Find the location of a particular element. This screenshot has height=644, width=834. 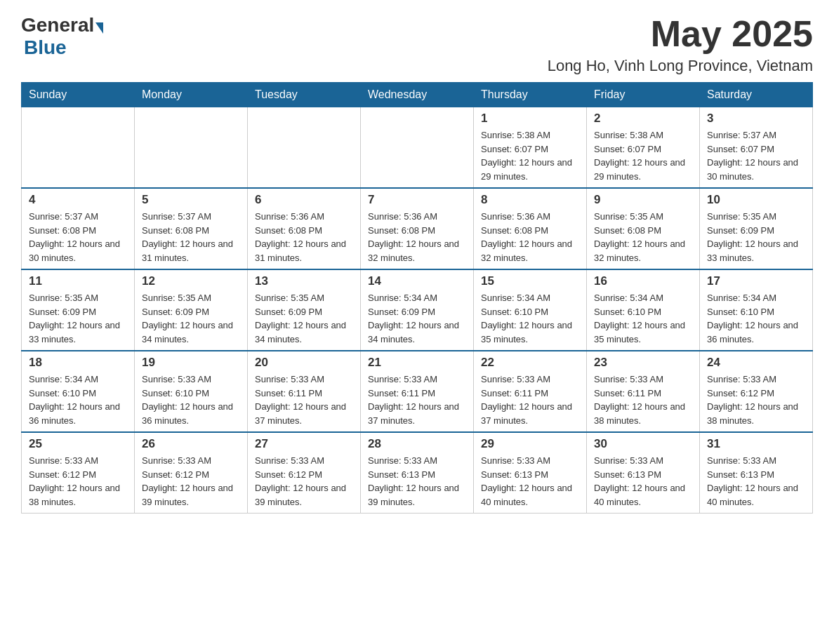

table-row: 16Sunrise: 5:34 AMSunset: 6:10 PMDayligh… is located at coordinates (643, 310).